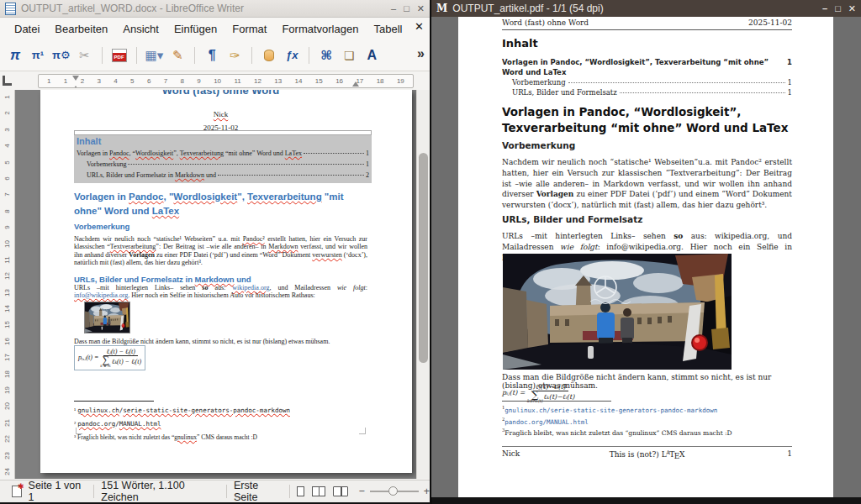 Image resolution: width=861 pixels, height=504 pixels. What do you see at coordinates (341, 491) in the screenshot?
I see `view-book-icon` at bounding box center [341, 491].